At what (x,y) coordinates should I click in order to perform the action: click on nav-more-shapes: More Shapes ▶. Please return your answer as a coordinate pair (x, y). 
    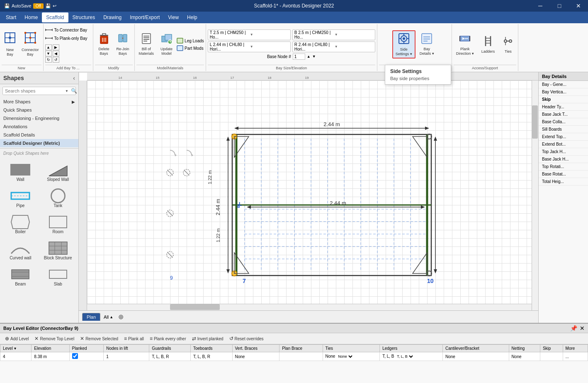
    Looking at the image, I should click on (39, 102).